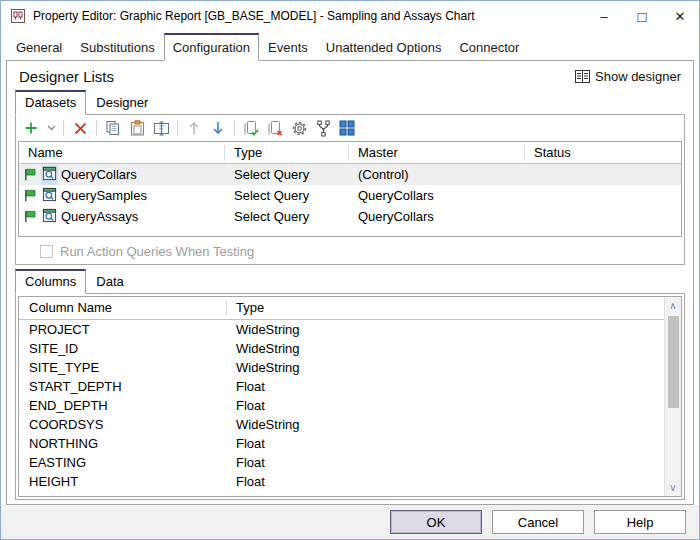 The width and height of the screenshot is (700, 540). I want to click on add-dataset-icon, so click(31, 128).